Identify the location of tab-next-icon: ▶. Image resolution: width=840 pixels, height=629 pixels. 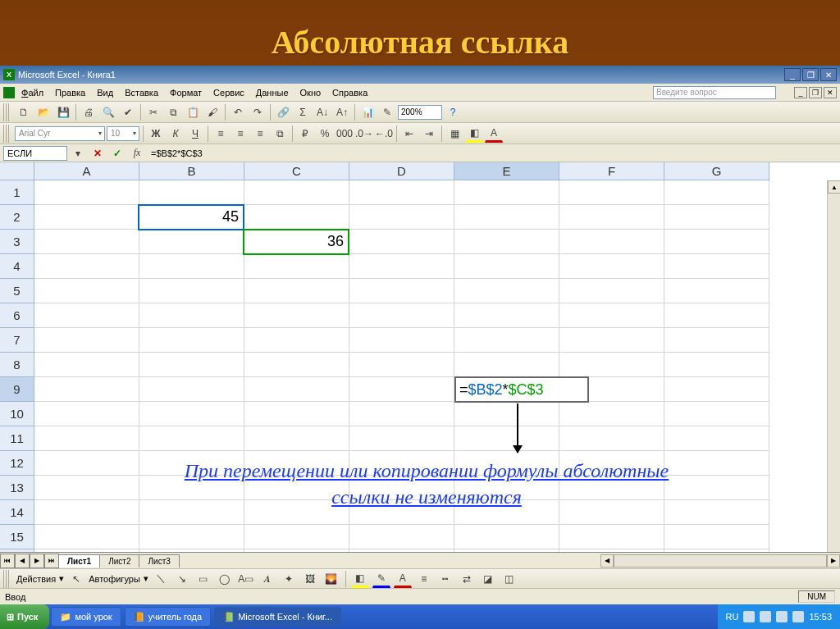
(37, 561).